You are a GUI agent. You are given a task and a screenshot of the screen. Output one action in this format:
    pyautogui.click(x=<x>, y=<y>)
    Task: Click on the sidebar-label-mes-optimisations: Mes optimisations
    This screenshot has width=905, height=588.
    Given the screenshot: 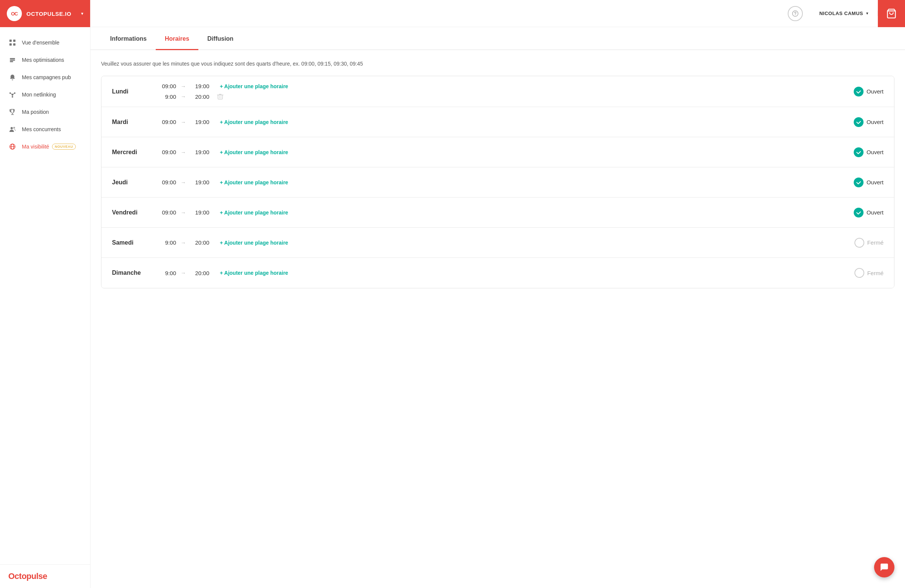 What is the action you would take?
    pyautogui.click(x=43, y=60)
    